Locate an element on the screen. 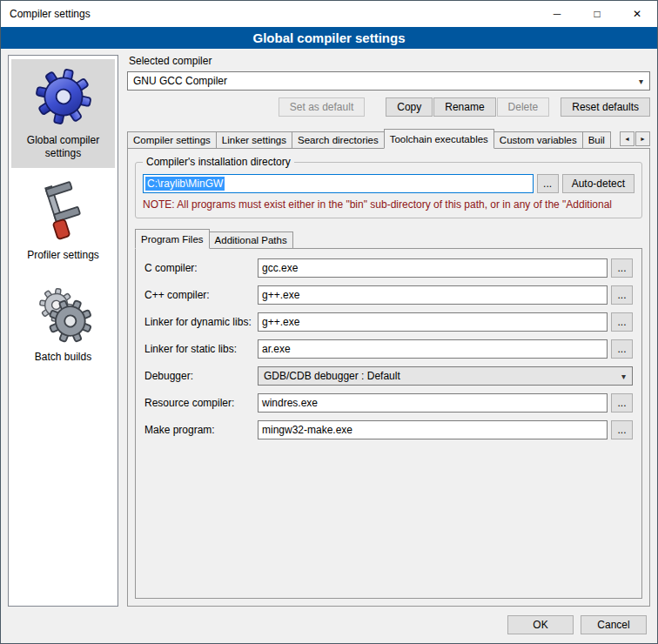 The image size is (658, 644). arrow-right-icon: ► is located at coordinates (642, 139).